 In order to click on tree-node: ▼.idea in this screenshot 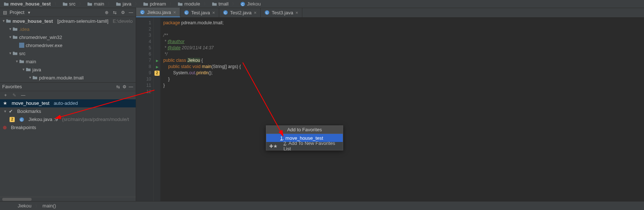, I will do `click(68, 29)`.